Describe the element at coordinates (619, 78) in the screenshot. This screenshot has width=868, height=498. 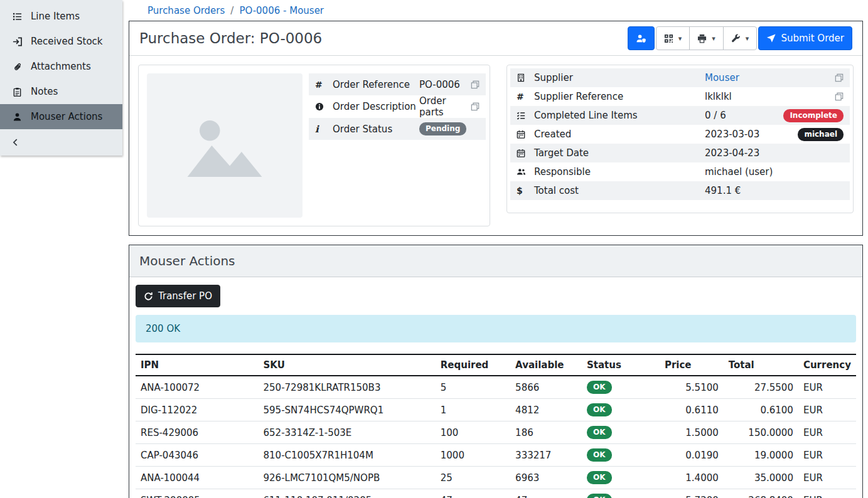
I see `detail-label: Supplier` at that location.